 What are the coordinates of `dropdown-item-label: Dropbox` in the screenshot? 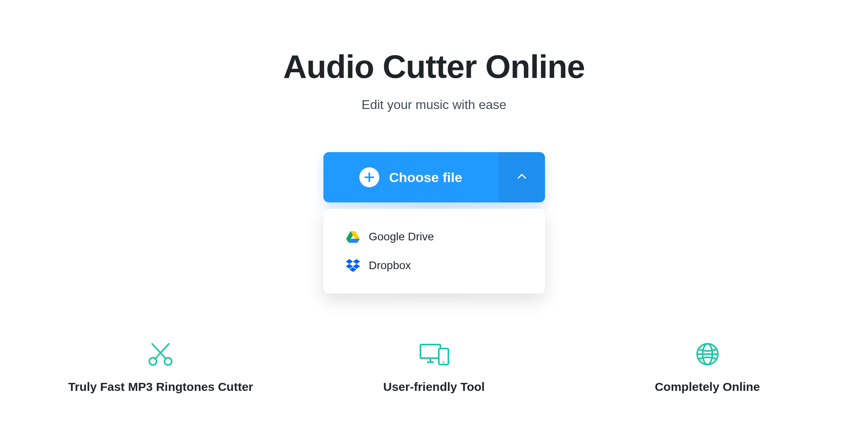 It's located at (390, 266).